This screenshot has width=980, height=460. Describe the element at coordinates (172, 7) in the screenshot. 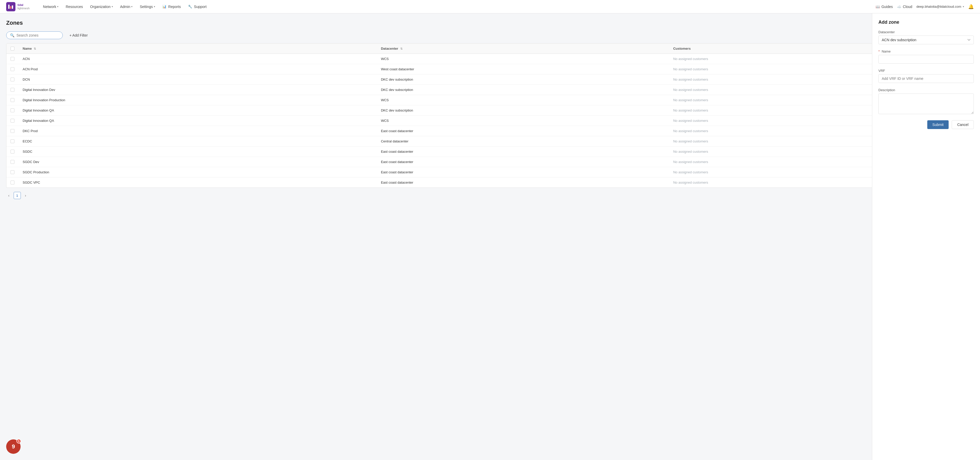

I see `nav-item-reports: 📊 Reports` at that location.